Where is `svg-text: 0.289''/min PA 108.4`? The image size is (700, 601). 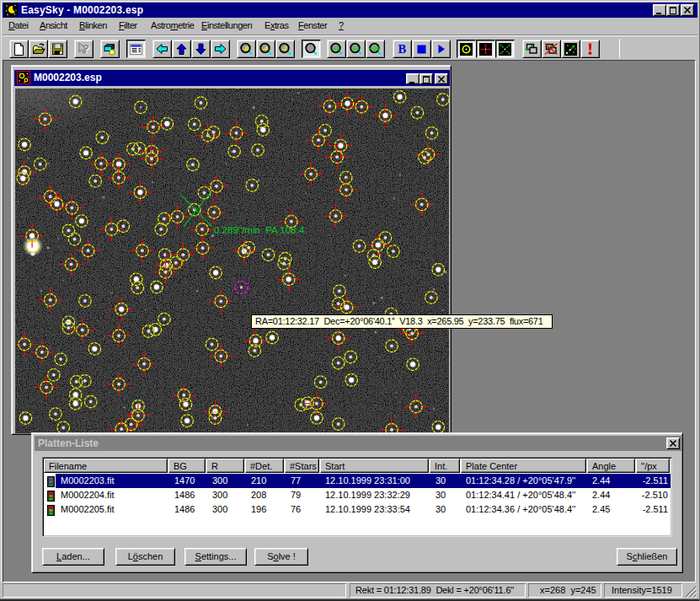
svg-text: 0.289''/min PA 108.4 is located at coordinates (259, 230).